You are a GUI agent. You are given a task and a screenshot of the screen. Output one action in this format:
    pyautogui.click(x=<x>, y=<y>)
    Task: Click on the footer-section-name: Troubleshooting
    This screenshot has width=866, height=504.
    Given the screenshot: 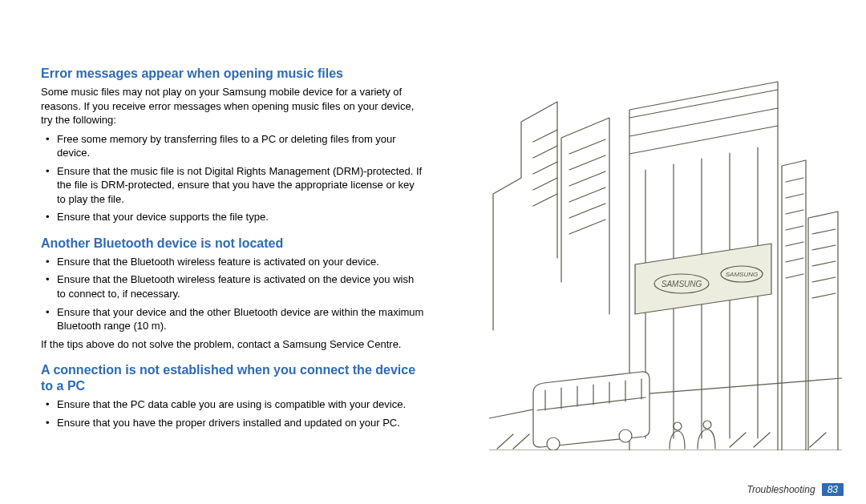 What is the action you would take?
    pyautogui.click(x=781, y=490)
    